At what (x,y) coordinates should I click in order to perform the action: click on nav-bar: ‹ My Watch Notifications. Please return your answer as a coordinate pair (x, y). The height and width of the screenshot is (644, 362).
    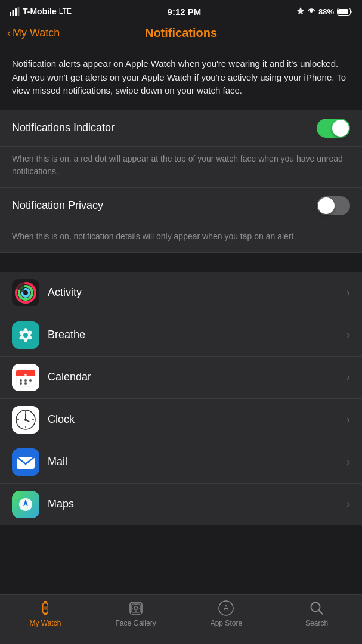
    Looking at the image, I should click on (181, 33).